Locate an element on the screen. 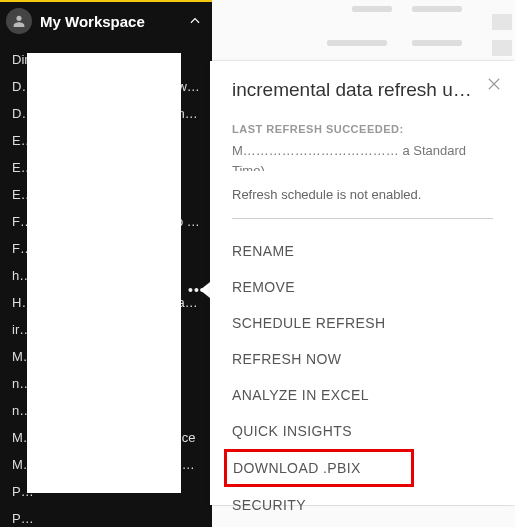 This screenshot has height=527, width=515. flyout-pointer-icon is located at coordinates (205, 290).